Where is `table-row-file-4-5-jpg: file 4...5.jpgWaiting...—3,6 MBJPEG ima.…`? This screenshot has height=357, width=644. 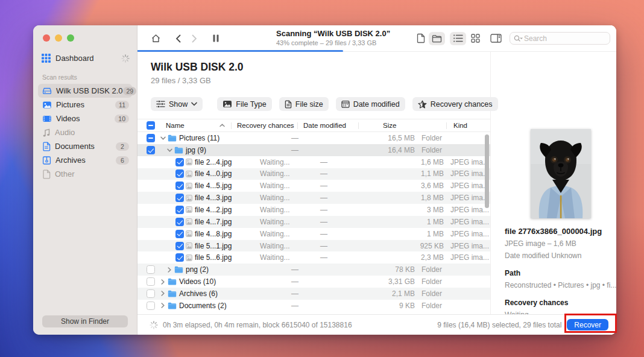 table-row-file-4-5-jpg: file 4...5.jpgWaiting...—3,6 MBJPEG ima.… is located at coordinates (314, 186).